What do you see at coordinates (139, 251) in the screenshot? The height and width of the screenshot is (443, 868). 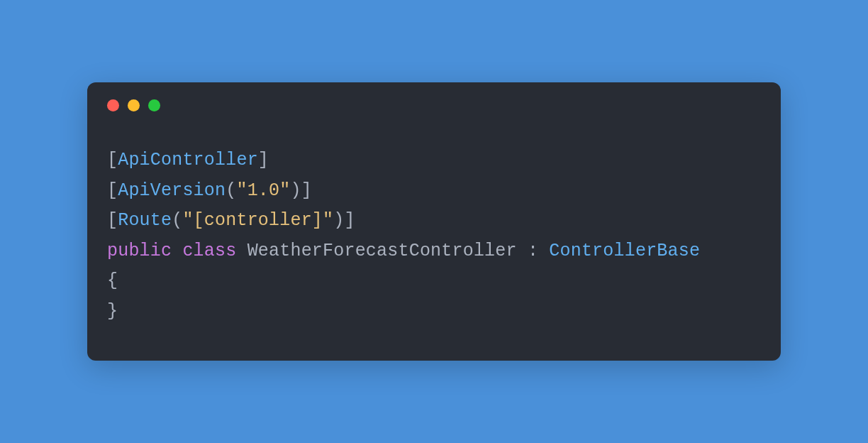 I see `keyword-public: public` at bounding box center [139, 251].